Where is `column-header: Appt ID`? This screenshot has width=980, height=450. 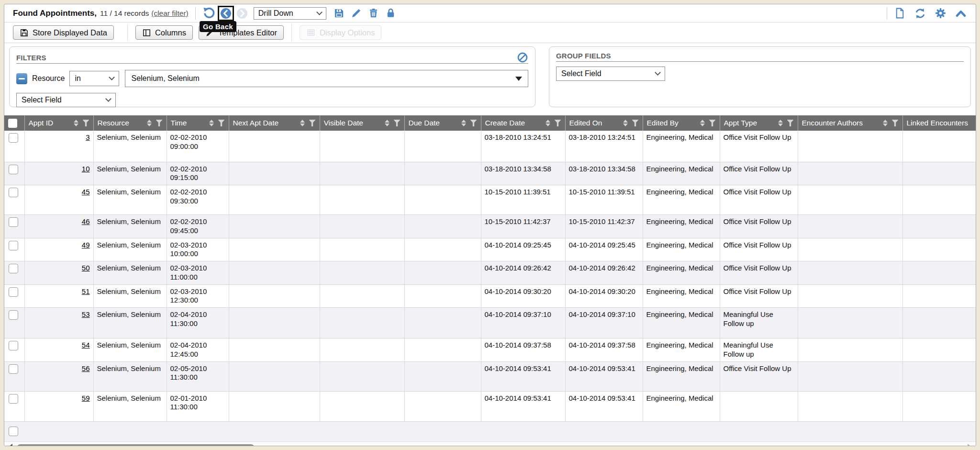 column-header: Appt ID is located at coordinates (59, 123).